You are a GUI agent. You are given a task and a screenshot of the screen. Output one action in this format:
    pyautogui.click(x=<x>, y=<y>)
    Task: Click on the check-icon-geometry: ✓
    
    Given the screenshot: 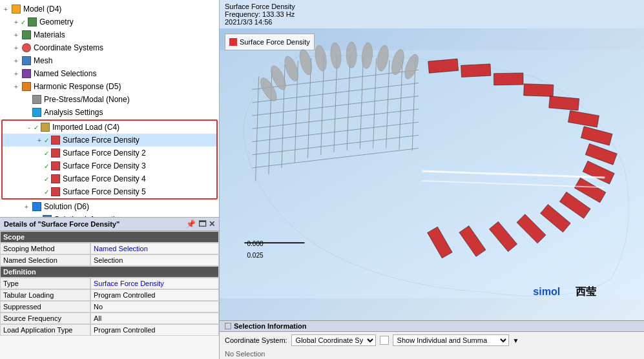 What is the action you would take?
    pyautogui.click(x=23, y=22)
    